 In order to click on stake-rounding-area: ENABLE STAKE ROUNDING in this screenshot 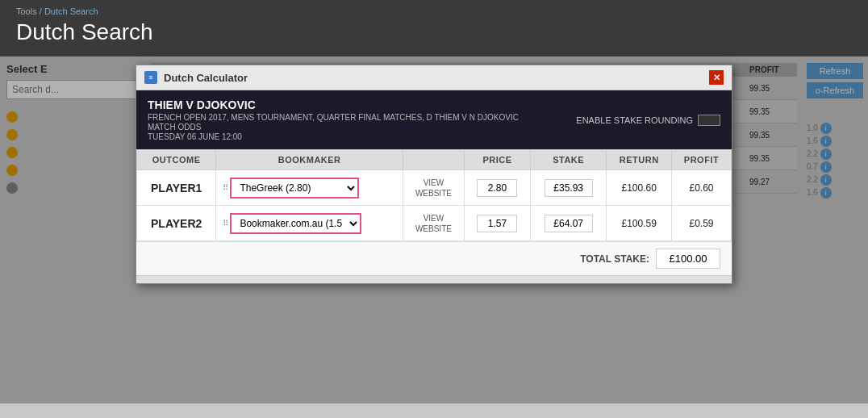, I will do `click(649, 120)`.